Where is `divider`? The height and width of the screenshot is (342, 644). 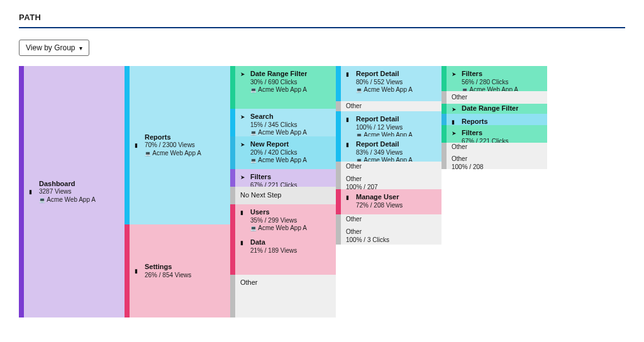
divider is located at coordinates (322, 28).